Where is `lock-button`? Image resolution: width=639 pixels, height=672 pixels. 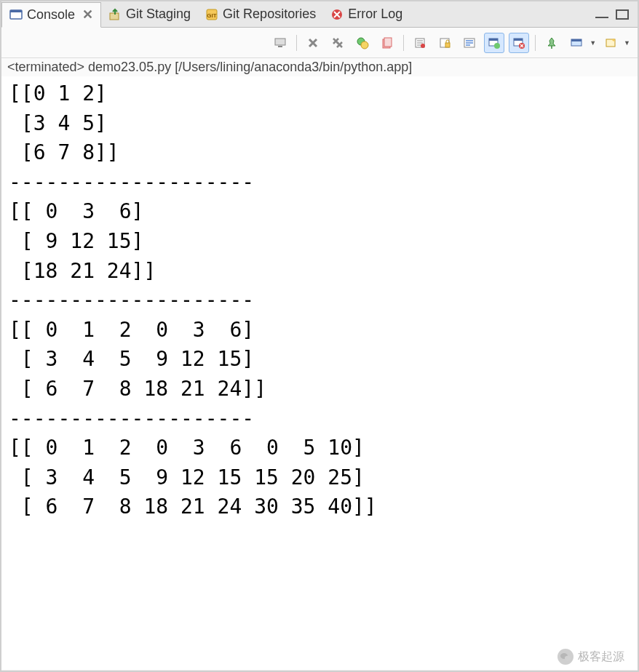
lock-button is located at coordinates (445, 43).